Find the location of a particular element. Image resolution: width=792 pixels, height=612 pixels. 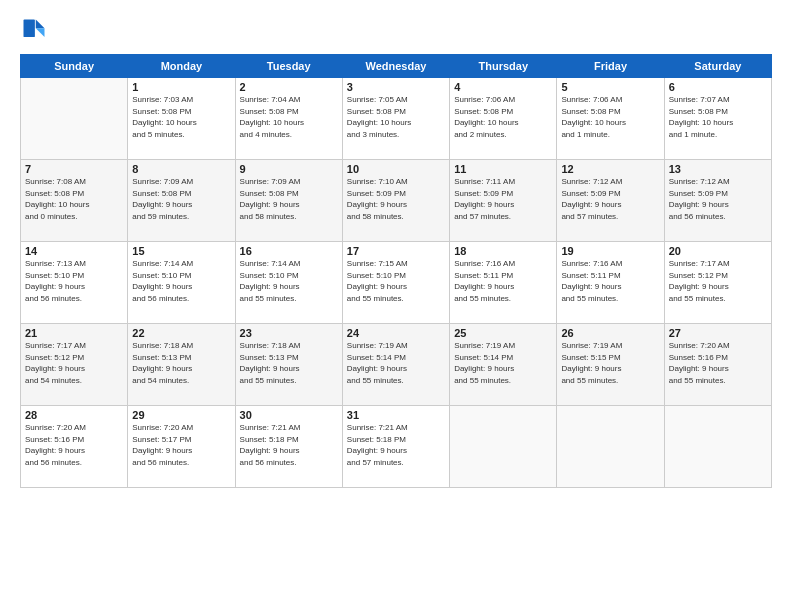

day-info: Sunrise: 7:04 AM Sunset: 5:08 PM Dayligh… is located at coordinates (289, 117).